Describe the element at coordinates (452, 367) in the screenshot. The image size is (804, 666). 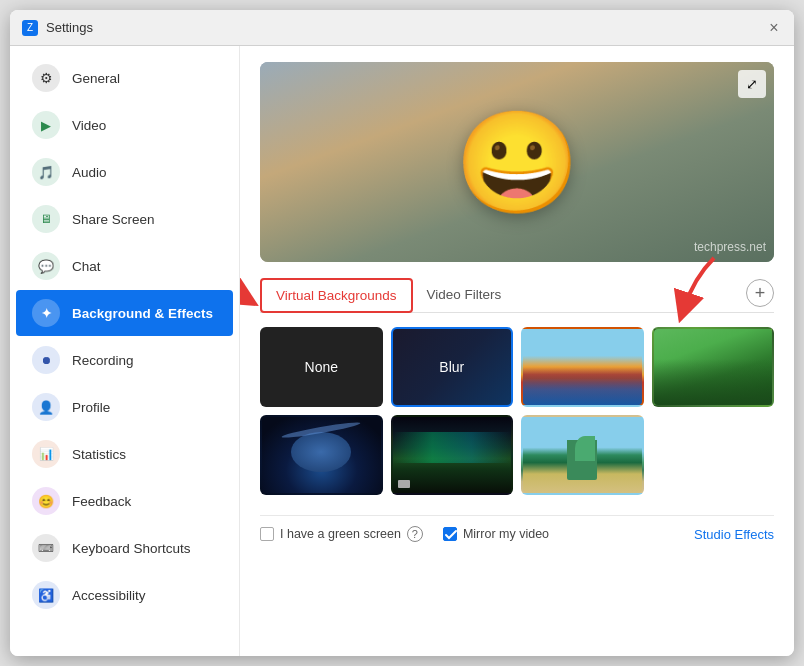
I see `bg-blur-label: Blur` at that location.